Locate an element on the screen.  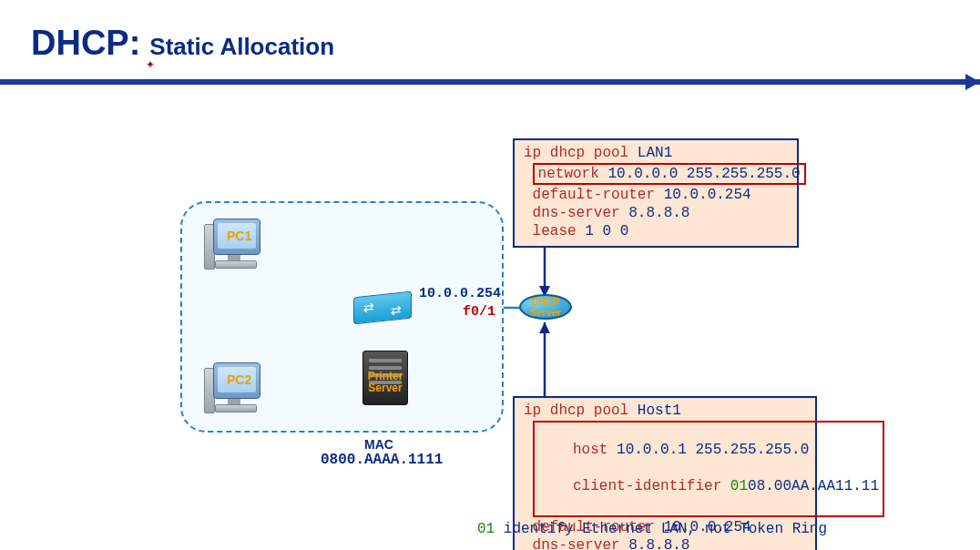
mac-value: 0800.AAAA.1111 is located at coordinates (382, 460).